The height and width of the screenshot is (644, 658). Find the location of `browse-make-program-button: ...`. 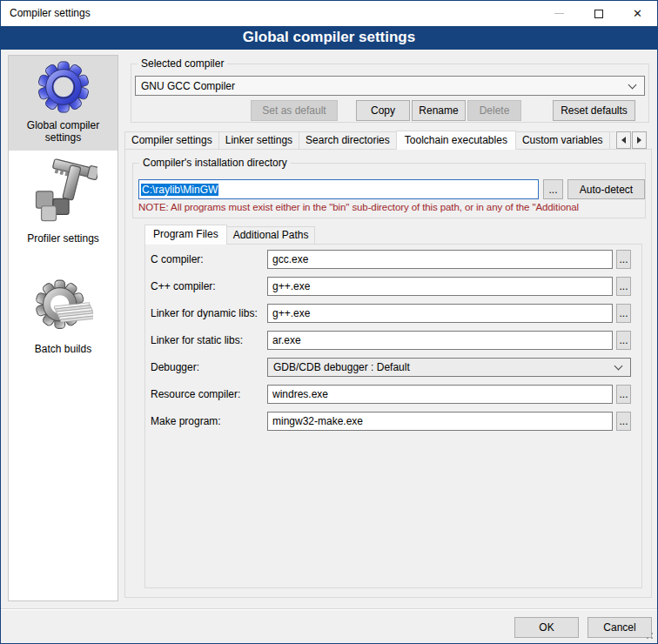

browse-make-program-button: ... is located at coordinates (623, 421).